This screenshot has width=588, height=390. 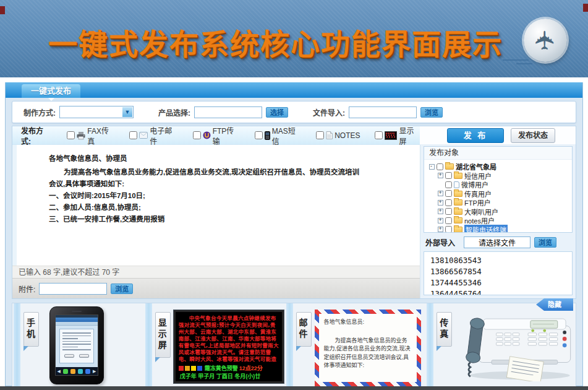 What do you see at coordinates (90, 136) in the screenshot?
I see `method-fax: FAX传真` at bounding box center [90, 136].